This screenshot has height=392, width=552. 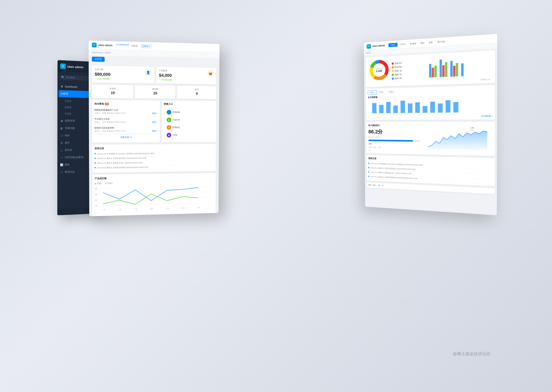 What do you see at coordinates (183, 208) in the screenshot?
I see `svg-text: 六月` at bounding box center [183, 208].